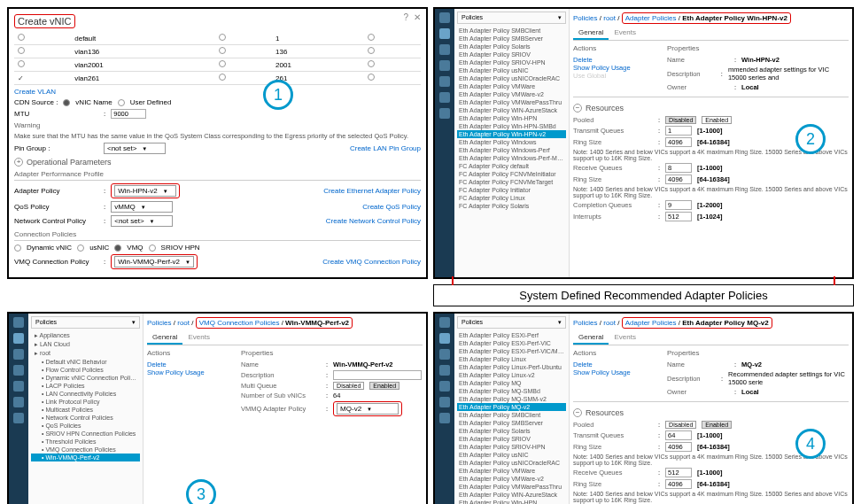  What do you see at coordinates (85, 386) in the screenshot?
I see `sidebar-item: • LACP Policies` at bounding box center [85, 386].